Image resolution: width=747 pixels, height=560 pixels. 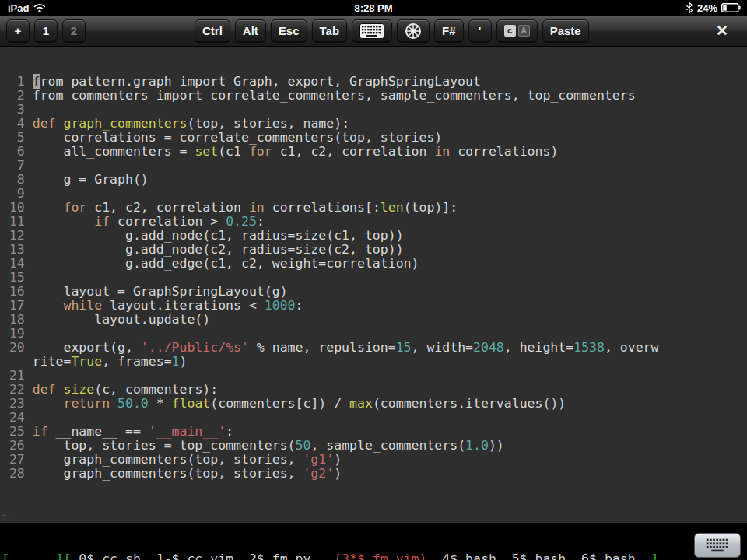 What do you see at coordinates (374, 110) in the screenshot?
I see `code-line: 3` at bounding box center [374, 110].